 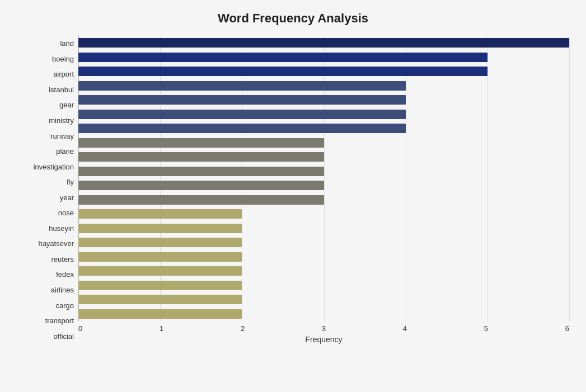 What do you see at coordinates (405, 329) in the screenshot?
I see `x-tick: 4` at bounding box center [405, 329].